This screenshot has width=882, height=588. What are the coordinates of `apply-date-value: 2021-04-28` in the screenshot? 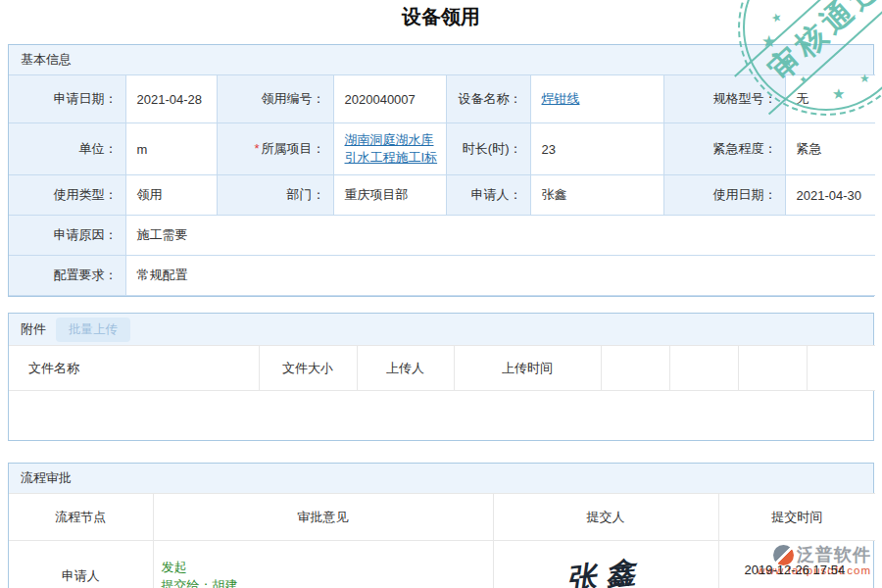 It's located at (171, 100).